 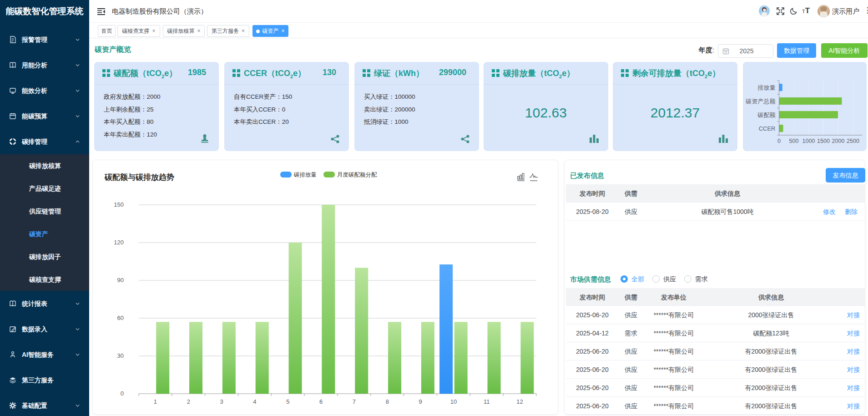 What do you see at coordinates (853, 141) in the screenshot?
I see `svg-text: 2500` at bounding box center [853, 141].